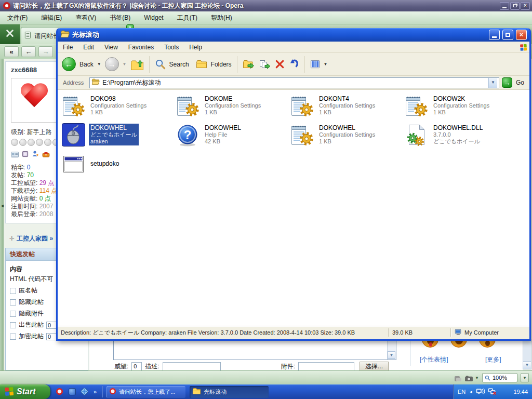 The image size is (532, 399). What do you see at coordinates (346, 138) in the screenshot?
I see `file-tile: DOKOWHELConfiguration Settings1 KB` at bounding box center [346, 138].